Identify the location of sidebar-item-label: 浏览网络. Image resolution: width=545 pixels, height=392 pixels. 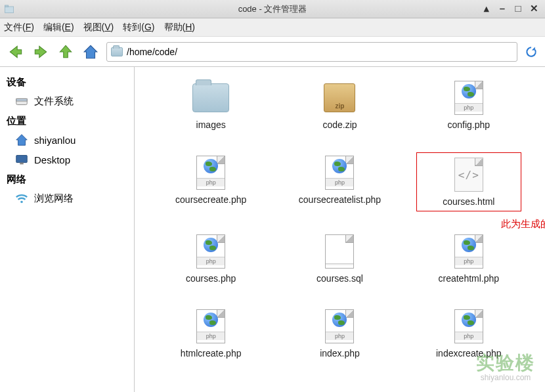
(54, 198).